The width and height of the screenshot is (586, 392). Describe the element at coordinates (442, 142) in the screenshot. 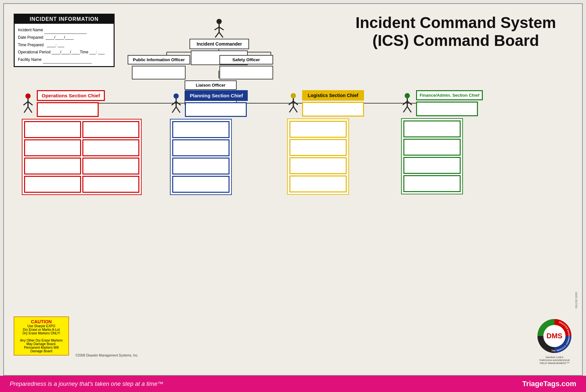

I see `finance-section: Finance/Admin. Section Chief` at that location.